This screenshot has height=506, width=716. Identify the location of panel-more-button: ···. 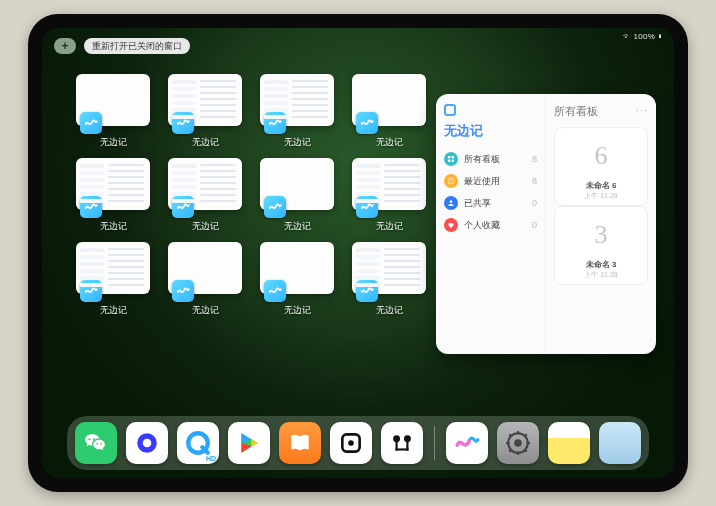
(642, 112).